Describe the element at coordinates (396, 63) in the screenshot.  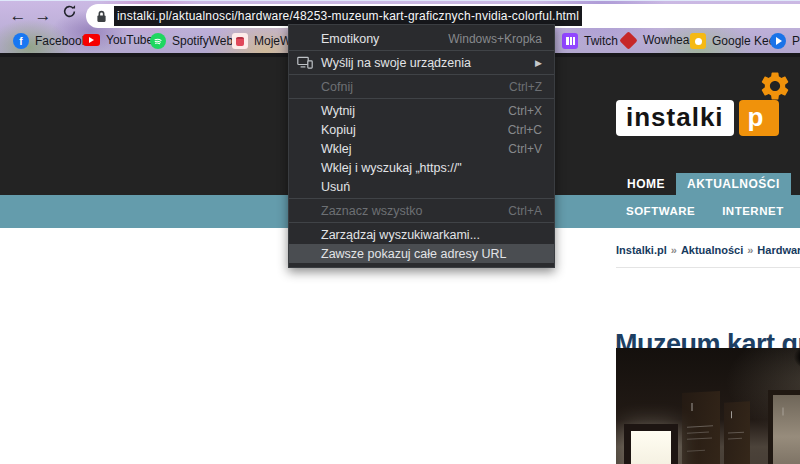
I see `menu-item-label: Wyślij na swoje urządzenia` at that location.